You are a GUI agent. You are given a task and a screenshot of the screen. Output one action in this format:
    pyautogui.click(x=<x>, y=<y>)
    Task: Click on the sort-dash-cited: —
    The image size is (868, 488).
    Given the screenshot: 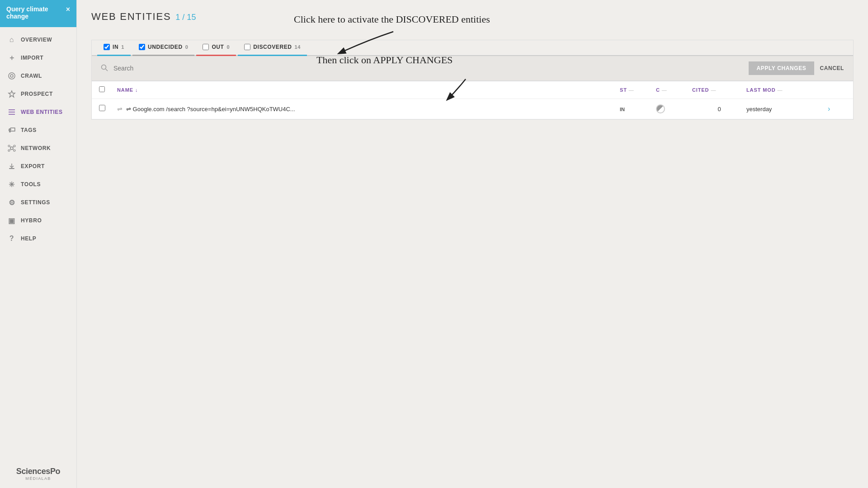 What is the action you would take?
    pyautogui.click(x=713, y=90)
    